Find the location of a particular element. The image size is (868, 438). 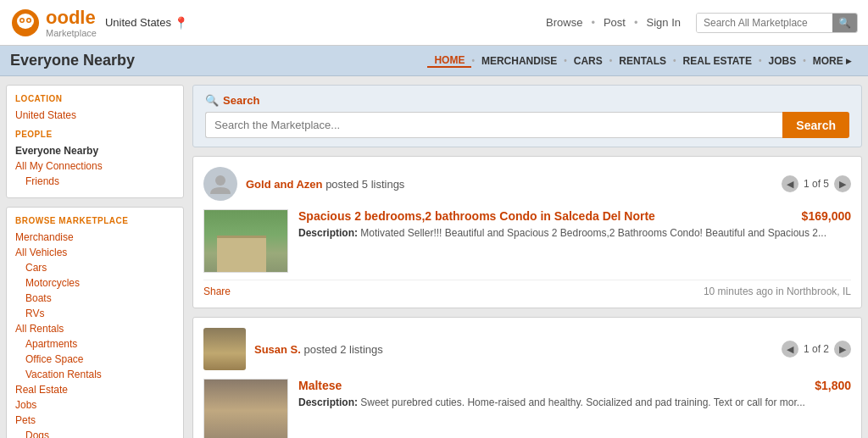

sidebar-location-value: United States is located at coordinates (95, 115).